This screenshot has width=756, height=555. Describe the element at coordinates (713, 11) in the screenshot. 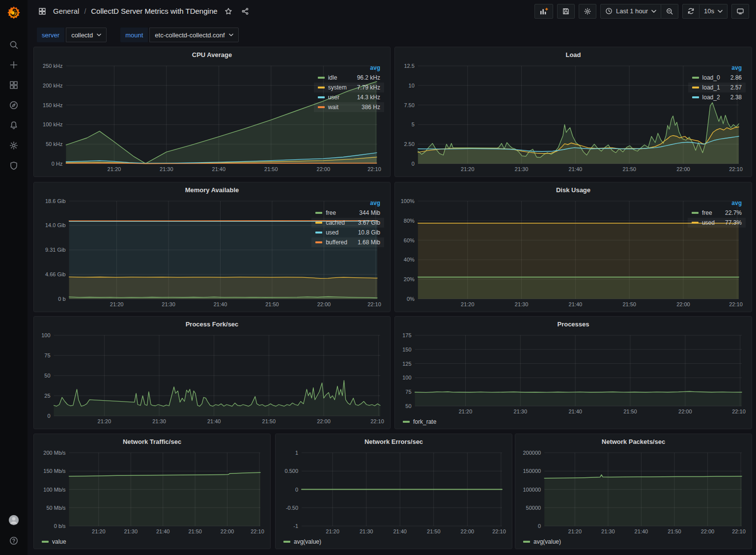

I see `refresh-interval-dropdown: 10s` at that location.